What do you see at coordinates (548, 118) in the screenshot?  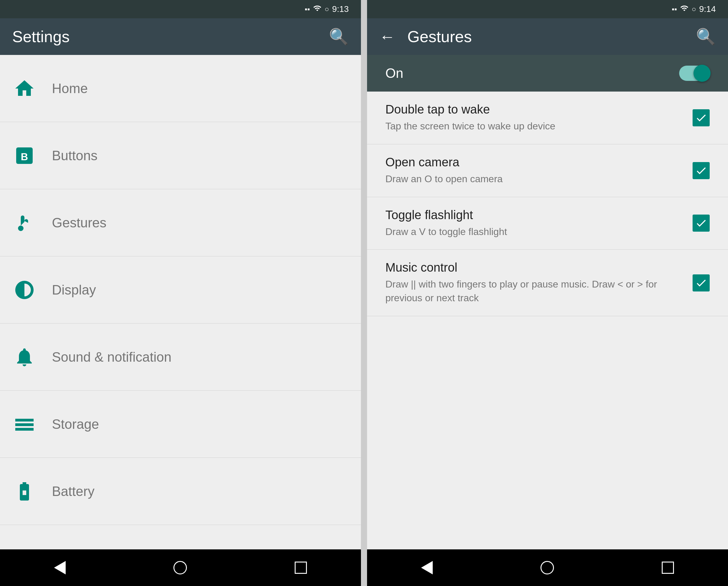 I see `gesture-option-double-tap: Double tap to wake Tap the screen twice …` at bounding box center [548, 118].